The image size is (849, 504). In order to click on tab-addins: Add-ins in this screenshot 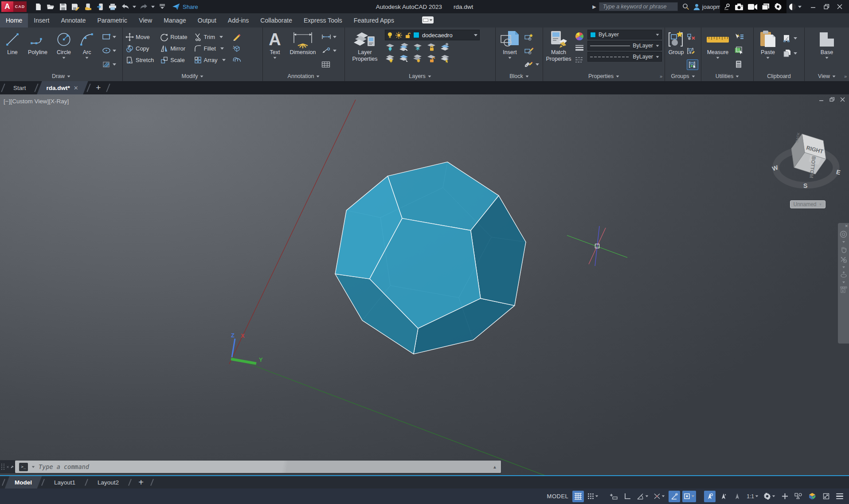, I will do `click(239, 20)`.